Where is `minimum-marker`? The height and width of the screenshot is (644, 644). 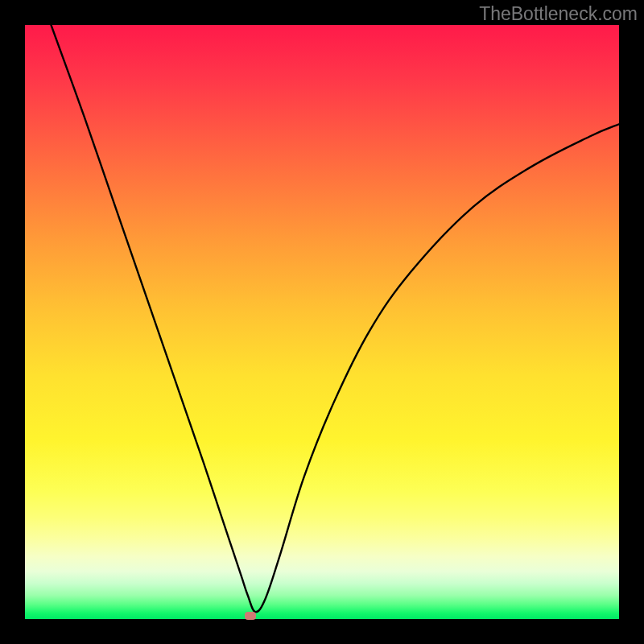 minimum-marker is located at coordinates (250, 616).